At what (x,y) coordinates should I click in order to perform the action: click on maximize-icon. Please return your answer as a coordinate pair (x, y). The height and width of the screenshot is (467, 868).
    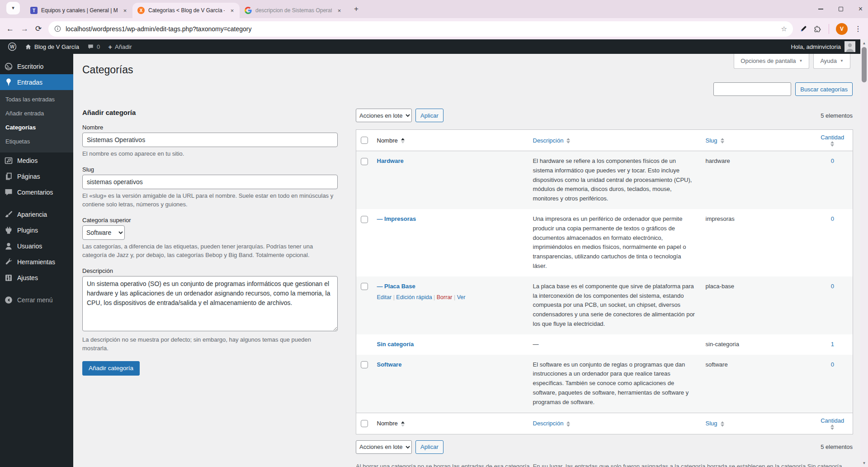
    Looking at the image, I should click on (841, 9).